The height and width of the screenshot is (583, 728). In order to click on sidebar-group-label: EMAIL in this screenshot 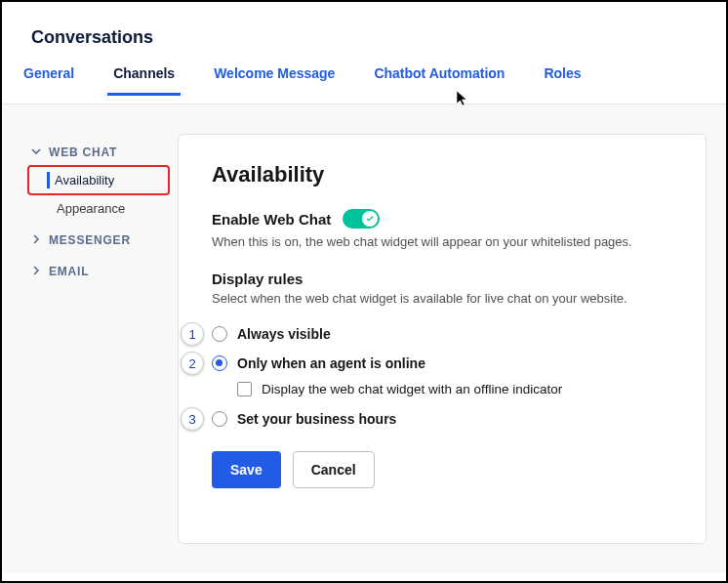, I will do `click(68, 271)`.